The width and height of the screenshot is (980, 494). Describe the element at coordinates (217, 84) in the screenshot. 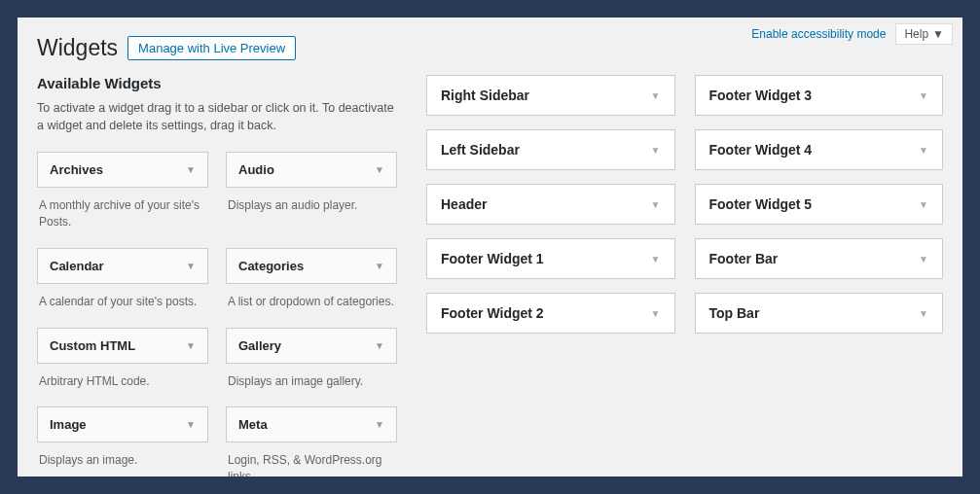

I see `available-widgets-heading: Available Widgets` at that location.